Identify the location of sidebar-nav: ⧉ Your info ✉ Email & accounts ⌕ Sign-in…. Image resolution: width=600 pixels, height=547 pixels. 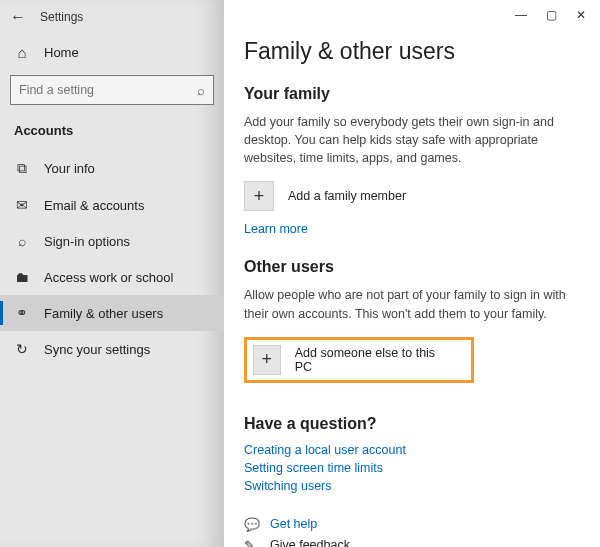
(112, 258).